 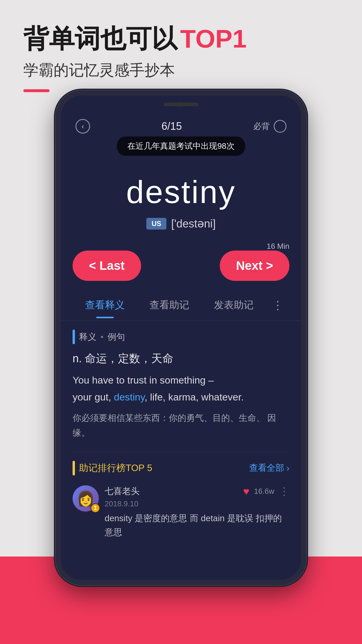 I want to click on view-all-button: 查看全部 ›, so click(x=269, y=468).